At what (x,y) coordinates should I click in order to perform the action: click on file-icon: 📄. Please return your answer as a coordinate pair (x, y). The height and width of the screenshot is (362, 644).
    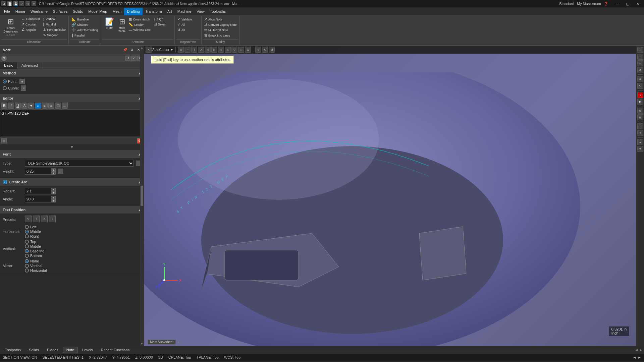
    Looking at the image, I should click on (10, 4).